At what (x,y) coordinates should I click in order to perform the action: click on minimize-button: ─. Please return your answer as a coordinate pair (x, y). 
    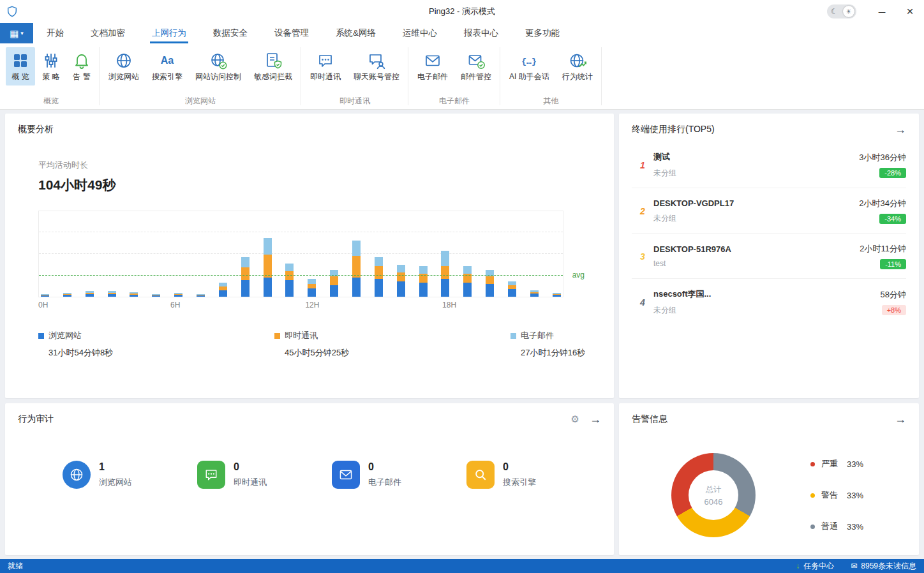
    Looking at the image, I should click on (882, 11).